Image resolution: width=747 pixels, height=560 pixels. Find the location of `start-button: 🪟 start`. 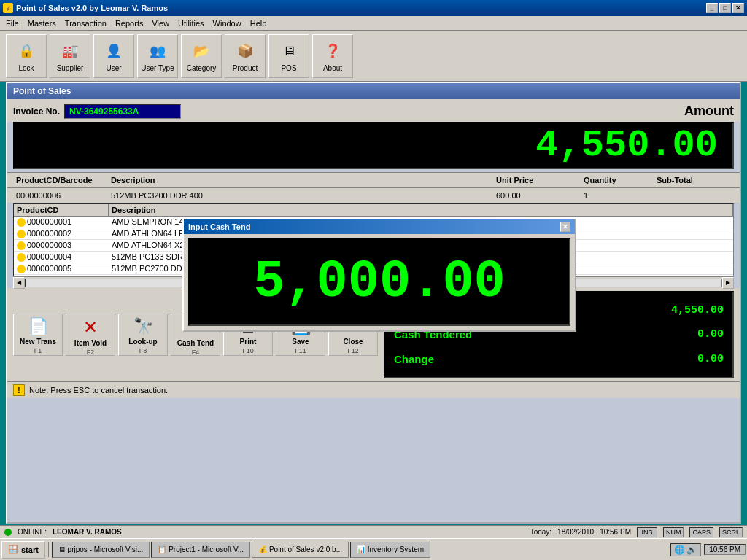

start-button: 🪟 start is located at coordinates (23, 550).